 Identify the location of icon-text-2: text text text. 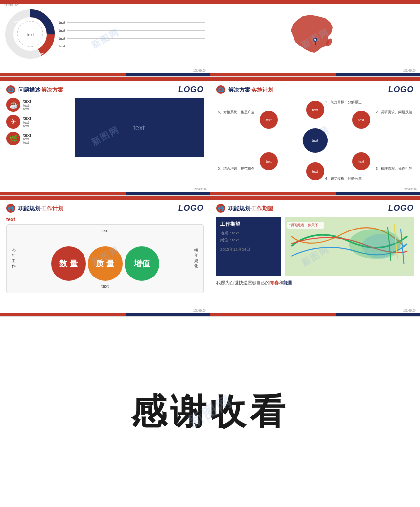
(27, 122).